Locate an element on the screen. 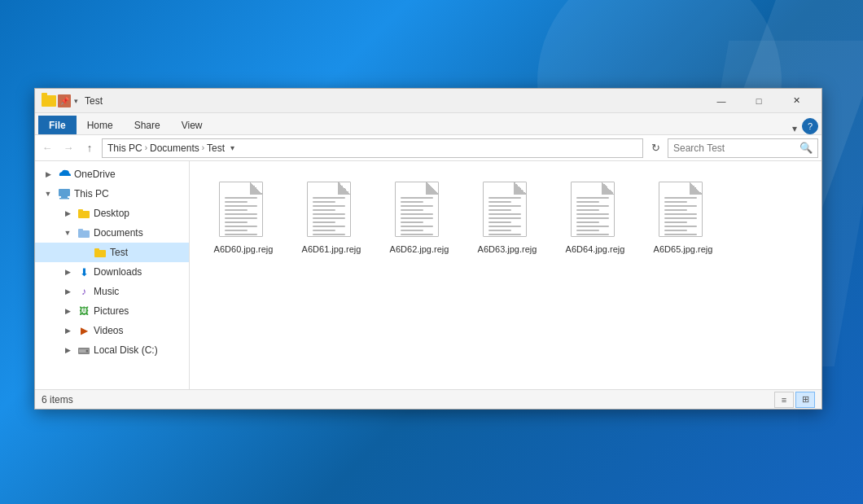  search-icon: 🔍 is located at coordinates (806, 148).